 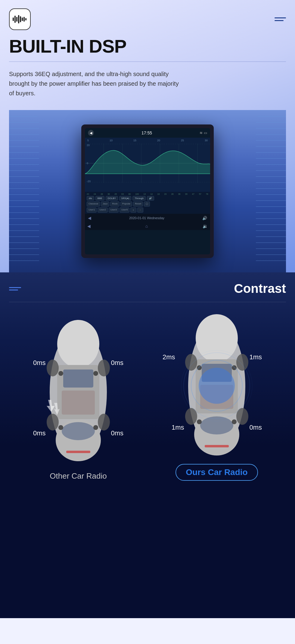 I want to click on through-button: Through, so click(x=139, y=198).